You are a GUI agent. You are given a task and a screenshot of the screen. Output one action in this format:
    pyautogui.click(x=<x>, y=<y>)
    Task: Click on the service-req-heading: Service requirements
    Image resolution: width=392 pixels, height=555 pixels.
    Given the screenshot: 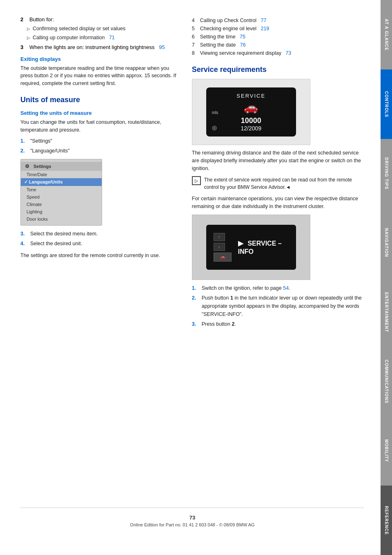 What is the action you would take?
    pyautogui.click(x=278, y=69)
    